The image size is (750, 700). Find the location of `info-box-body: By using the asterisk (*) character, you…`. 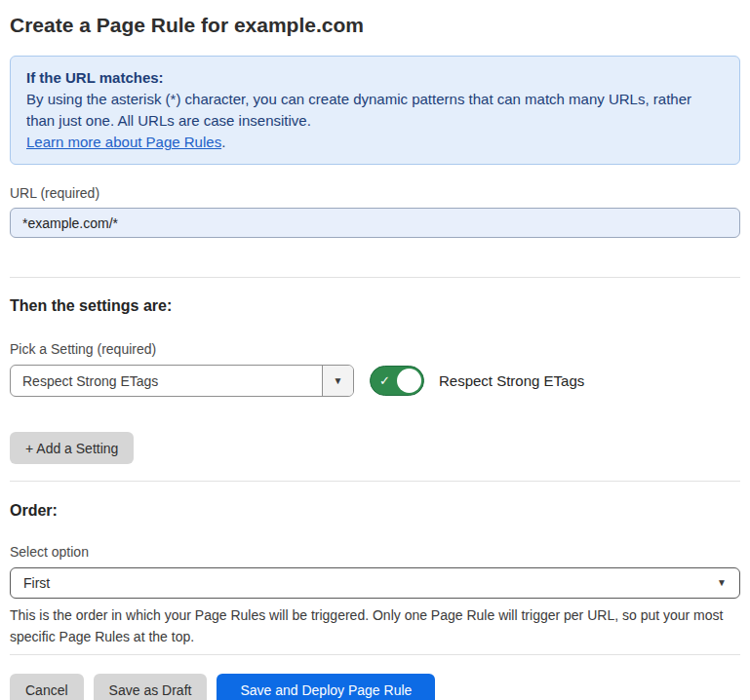

info-box-body: By using the asterisk (*) character, you… is located at coordinates (359, 109).